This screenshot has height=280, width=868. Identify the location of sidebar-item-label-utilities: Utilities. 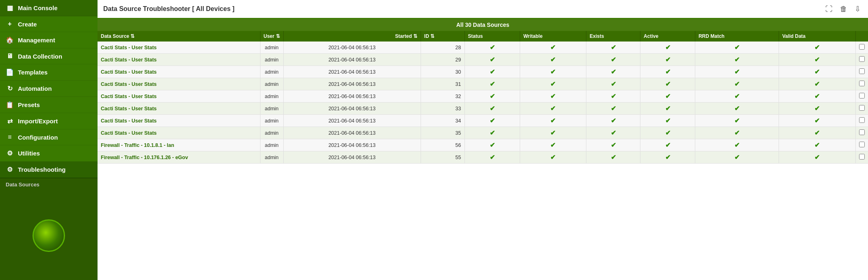
(29, 153).